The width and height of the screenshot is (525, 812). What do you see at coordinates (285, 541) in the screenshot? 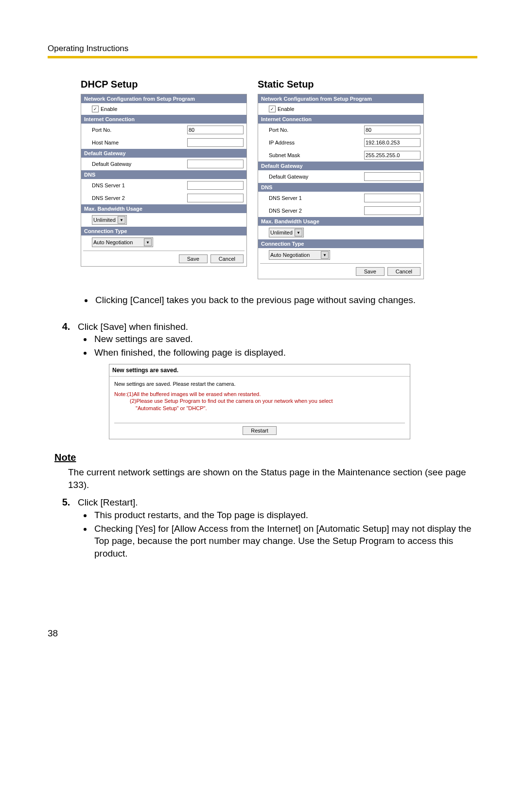
I see `step5-bullet2: Checking [Yes] for [Allow Access from th…` at bounding box center [285, 541].